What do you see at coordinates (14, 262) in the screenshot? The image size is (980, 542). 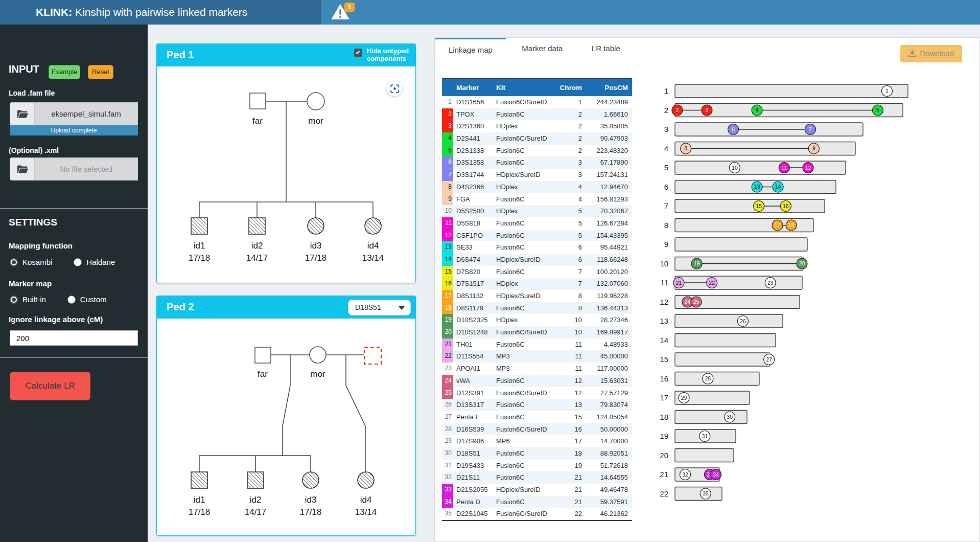 I see `radio-kosambi` at bounding box center [14, 262].